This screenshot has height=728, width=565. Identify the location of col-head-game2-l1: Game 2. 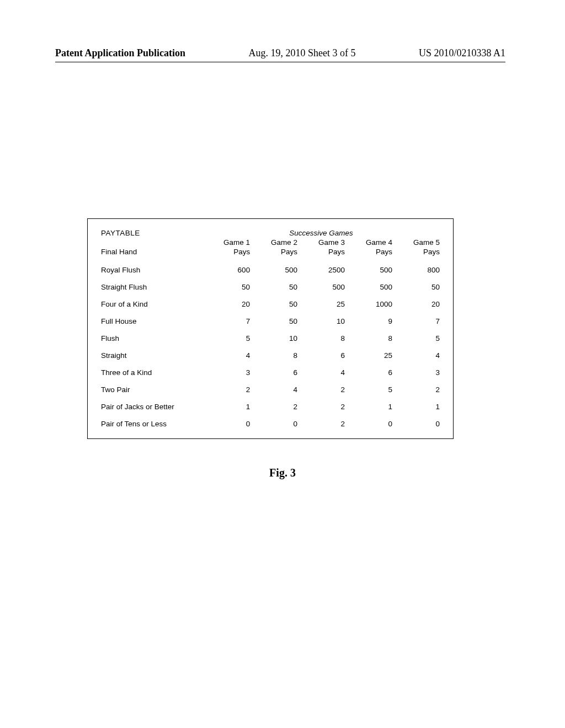
(284, 243).